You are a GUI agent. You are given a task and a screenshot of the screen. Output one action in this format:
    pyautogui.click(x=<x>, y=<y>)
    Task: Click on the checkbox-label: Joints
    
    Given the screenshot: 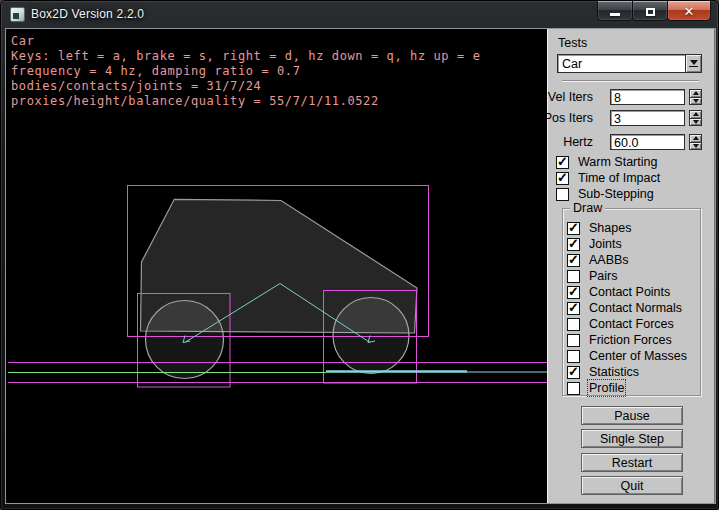 What is the action you would take?
    pyautogui.click(x=606, y=244)
    